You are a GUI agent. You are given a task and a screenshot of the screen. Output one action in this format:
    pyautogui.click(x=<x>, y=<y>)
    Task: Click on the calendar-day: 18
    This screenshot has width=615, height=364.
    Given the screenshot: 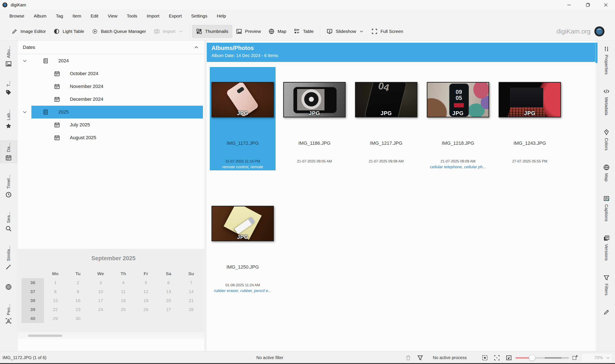 What is the action you would take?
    pyautogui.click(x=123, y=301)
    